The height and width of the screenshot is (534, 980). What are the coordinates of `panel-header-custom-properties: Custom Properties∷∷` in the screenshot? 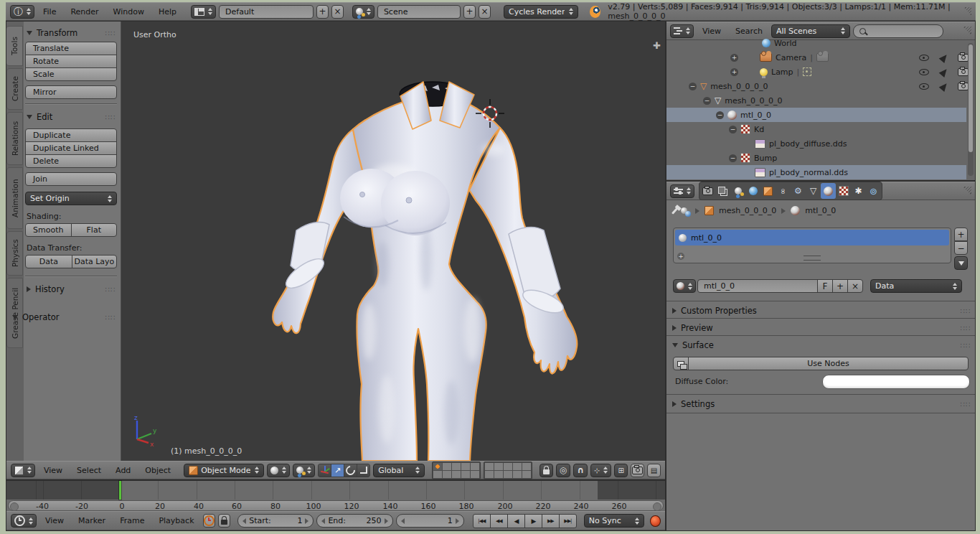 It's located at (821, 311).